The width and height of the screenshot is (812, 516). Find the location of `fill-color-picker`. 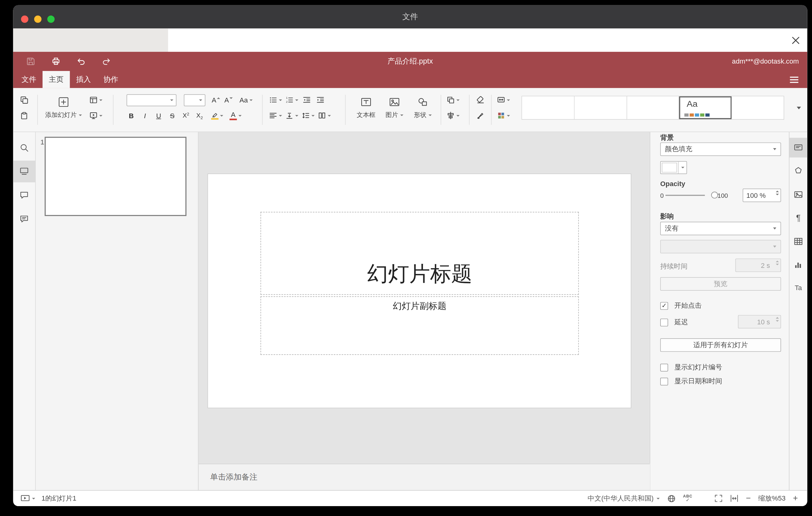

fill-color-picker is located at coordinates (674, 168).